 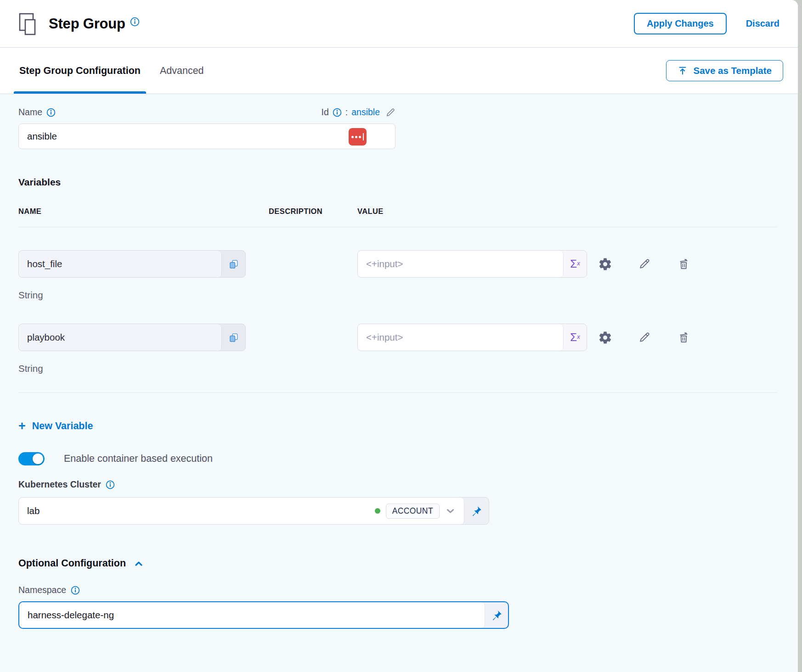 I want to click on header-actions: Apply Changes Discard, so click(x=706, y=24).